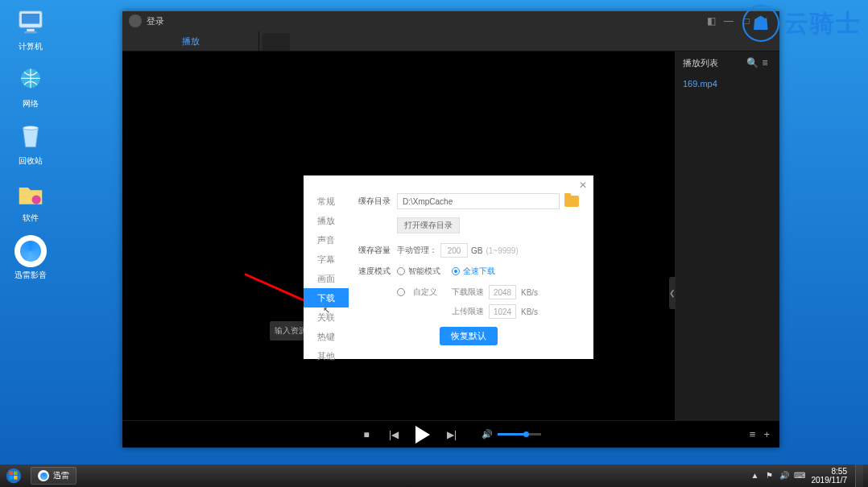 This screenshot has height=487, width=868. Describe the element at coordinates (326, 298) in the screenshot. I see `nav-download-label: 下载` at that location.